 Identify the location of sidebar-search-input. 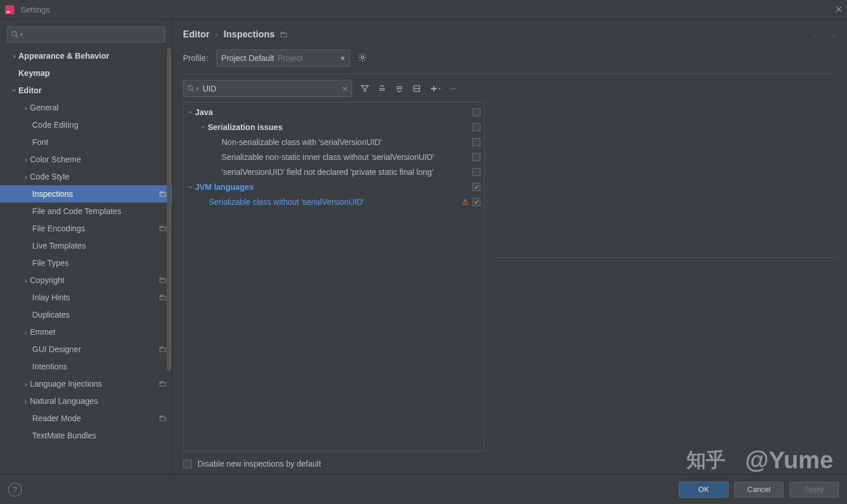
(93, 35).